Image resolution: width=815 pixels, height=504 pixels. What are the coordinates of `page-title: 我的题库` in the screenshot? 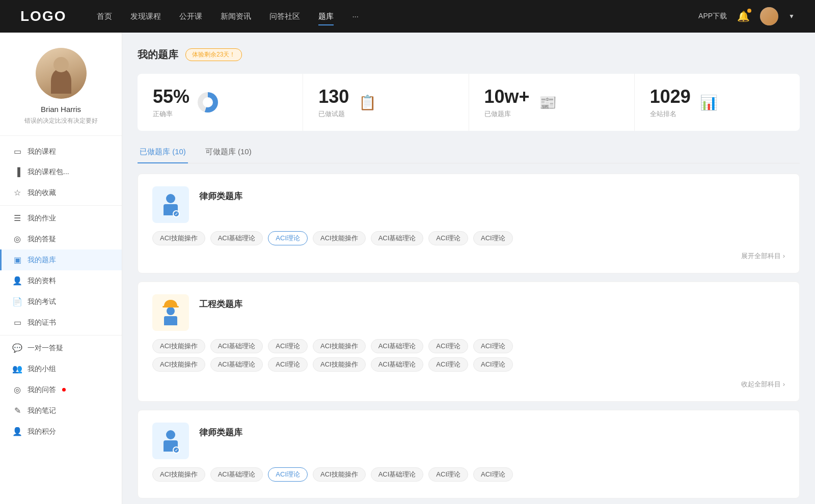 It's located at (158, 55).